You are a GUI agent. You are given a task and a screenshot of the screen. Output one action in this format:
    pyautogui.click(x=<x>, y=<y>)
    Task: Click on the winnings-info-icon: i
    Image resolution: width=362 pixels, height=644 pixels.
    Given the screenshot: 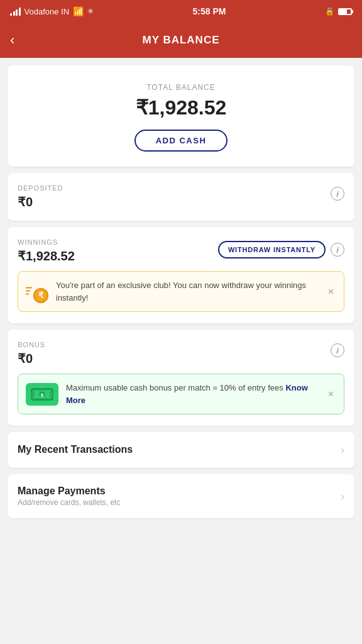 What is the action you would take?
    pyautogui.click(x=337, y=250)
    